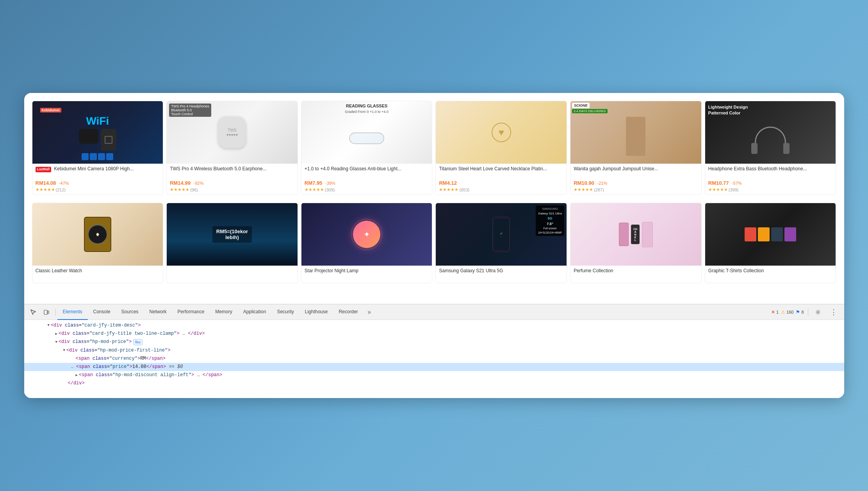 The height and width of the screenshot is (491, 868). What do you see at coordinates (636, 179) in the screenshot?
I see `product-info-p5: Wanita gajah Jumpsuit Jumpsuit Unise... …` at bounding box center [636, 179].